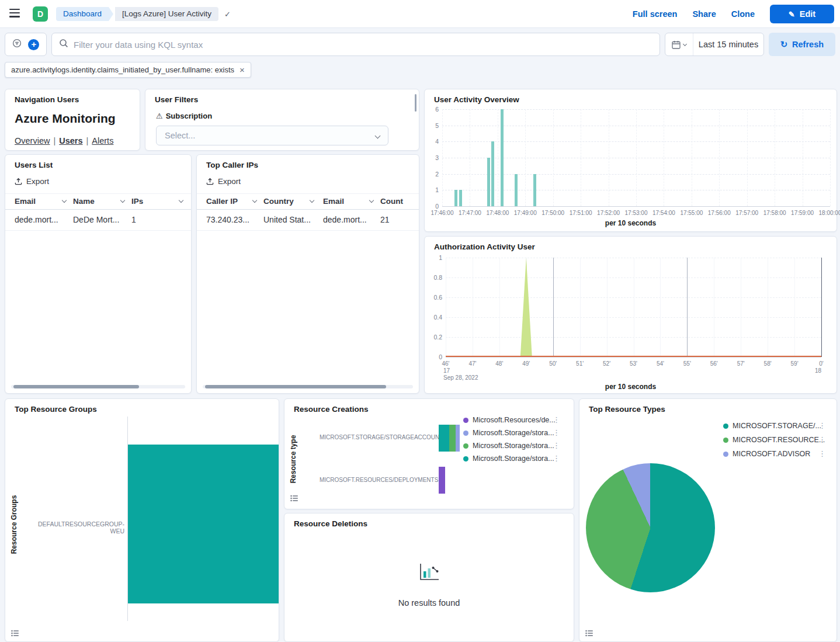 The image size is (840, 642). I want to click on menu-icon, so click(15, 13).